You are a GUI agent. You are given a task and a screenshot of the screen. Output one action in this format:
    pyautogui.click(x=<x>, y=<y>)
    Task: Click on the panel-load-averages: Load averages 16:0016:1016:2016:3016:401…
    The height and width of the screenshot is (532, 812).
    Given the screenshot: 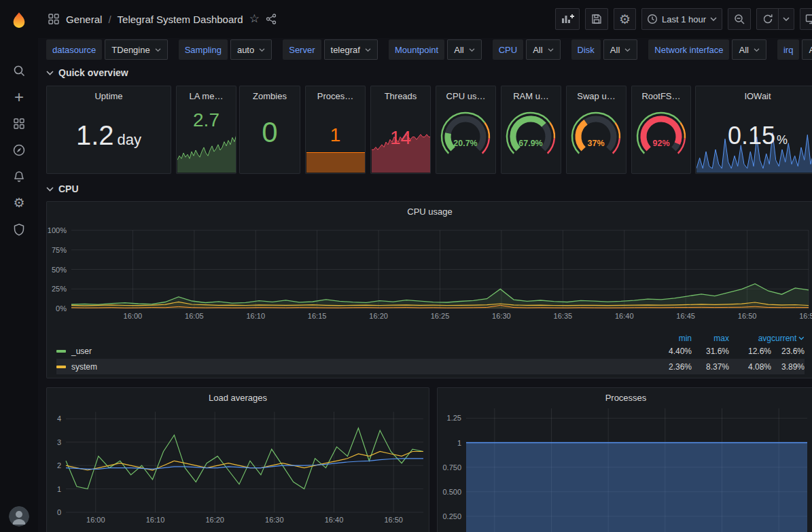 What is the action you would take?
    pyautogui.click(x=238, y=459)
    